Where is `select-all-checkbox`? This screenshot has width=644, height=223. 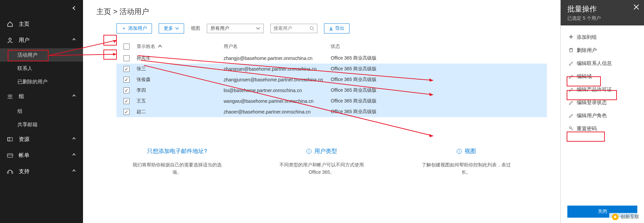
select-all-checkbox is located at coordinates (127, 47).